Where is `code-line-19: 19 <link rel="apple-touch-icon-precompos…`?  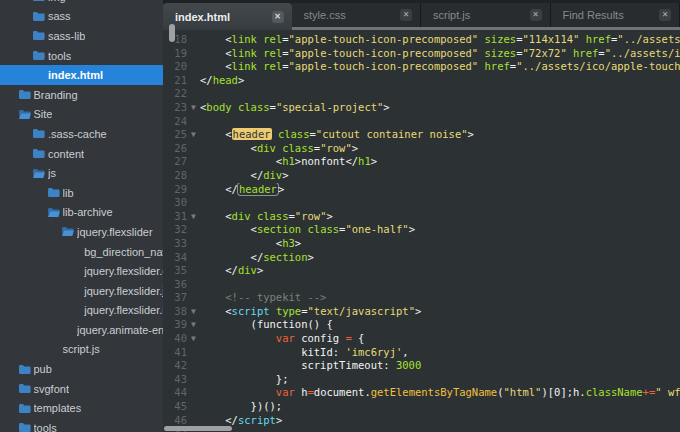
code-line-19: 19 <link rel="apple-touch-icon-precompos… is located at coordinates (422, 54).